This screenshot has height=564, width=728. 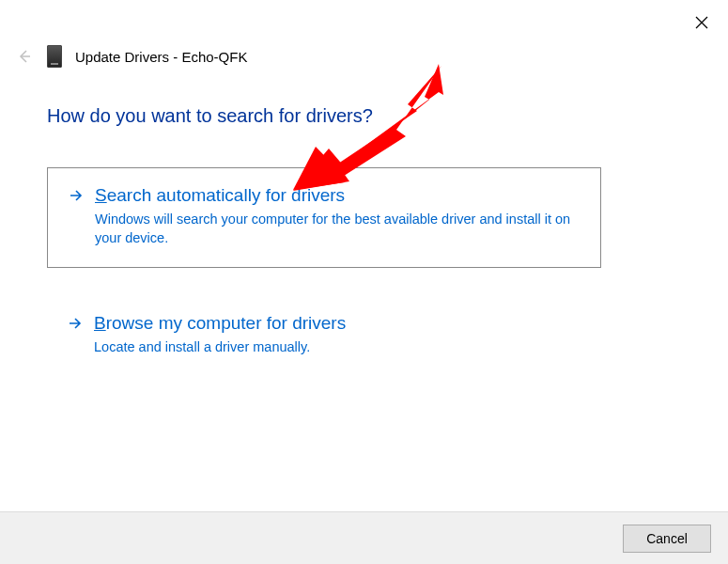 What do you see at coordinates (24, 56) in the screenshot?
I see `back-arrow-icon` at bounding box center [24, 56].